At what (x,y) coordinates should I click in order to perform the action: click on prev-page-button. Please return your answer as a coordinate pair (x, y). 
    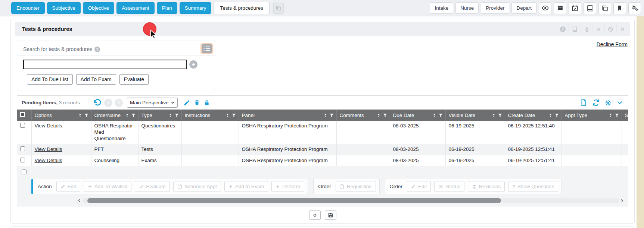
    Looking at the image, I should click on (108, 103).